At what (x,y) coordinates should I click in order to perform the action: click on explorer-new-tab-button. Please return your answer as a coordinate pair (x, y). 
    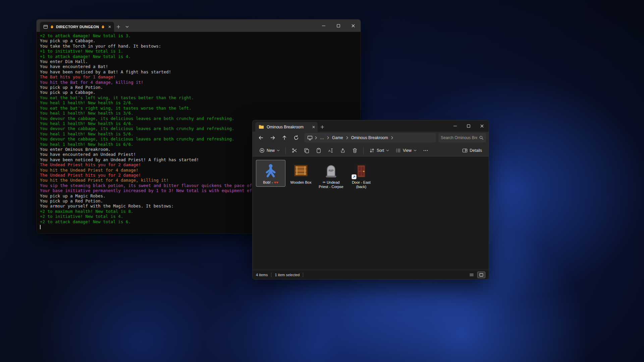
    Looking at the image, I should click on (322, 127).